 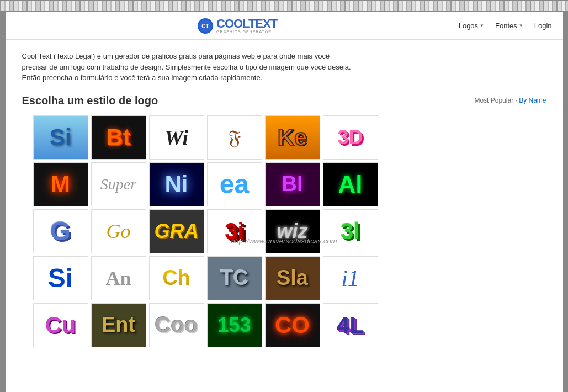 What do you see at coordinates (247, 25) in the screenshot?
I see `logo-text-block: COOLTEXT GRAPHICS GENERATOR` at bounding box center [247, 25].